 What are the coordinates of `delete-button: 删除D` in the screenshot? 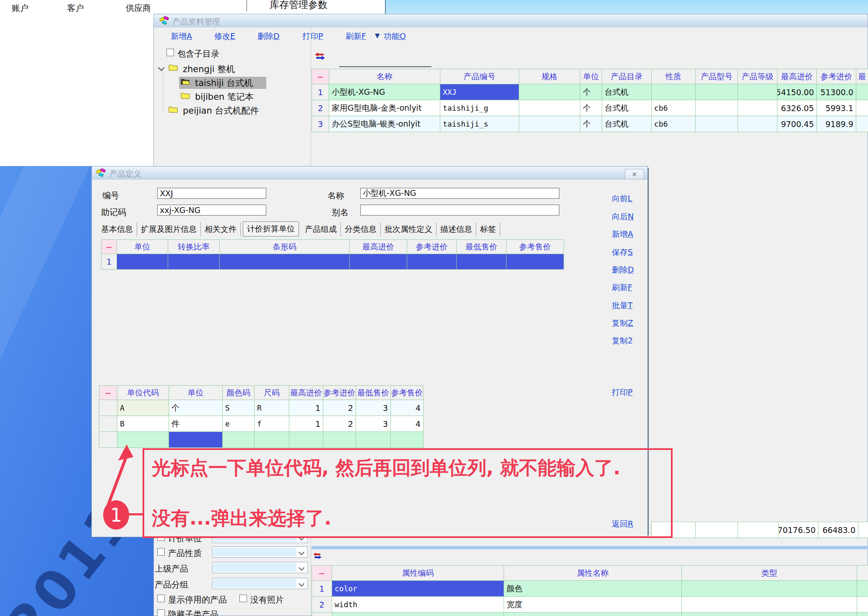 It's located at (623, 270).